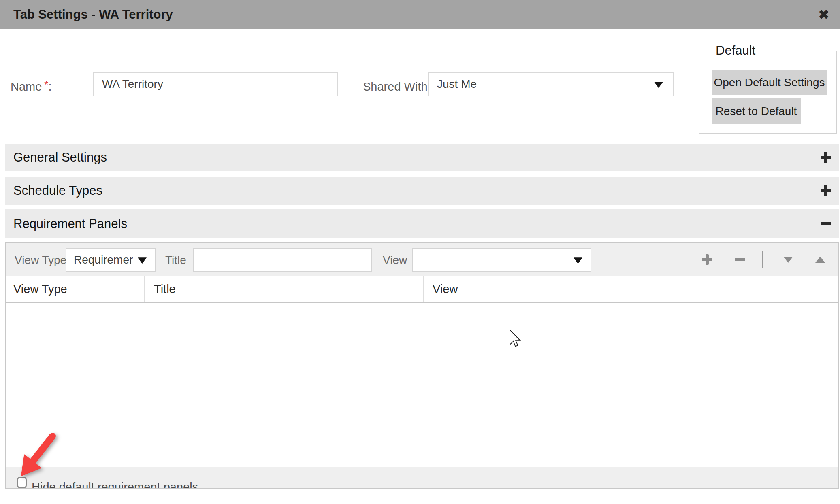 This screenshot has height=504, width=840. I want to click on name-label: Name*:, so click(31, 87).